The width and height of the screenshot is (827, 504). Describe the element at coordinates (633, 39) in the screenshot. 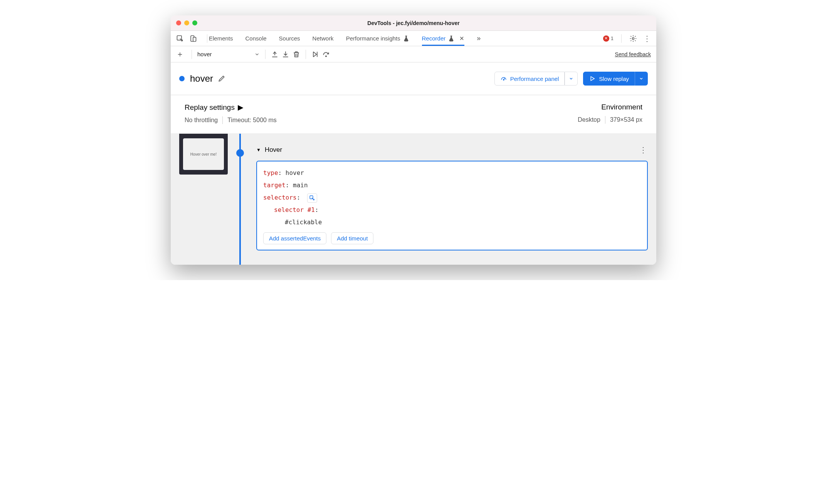

I see `settings-gear-icon` at that location.